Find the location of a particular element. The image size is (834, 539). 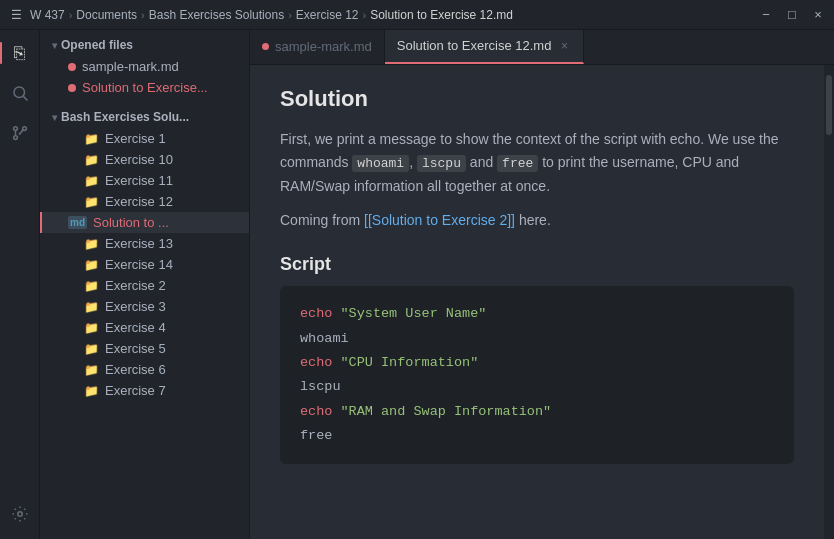

modified-dot-sample is located at coordinates (72, 67).